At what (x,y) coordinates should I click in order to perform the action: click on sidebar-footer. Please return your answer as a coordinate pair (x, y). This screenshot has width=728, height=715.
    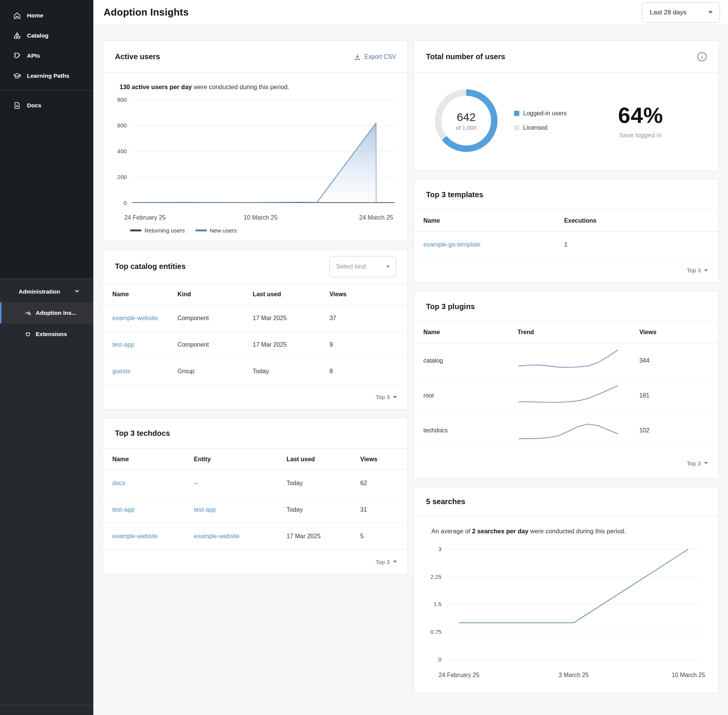
    Looking at the image, I should click on (47, 710).